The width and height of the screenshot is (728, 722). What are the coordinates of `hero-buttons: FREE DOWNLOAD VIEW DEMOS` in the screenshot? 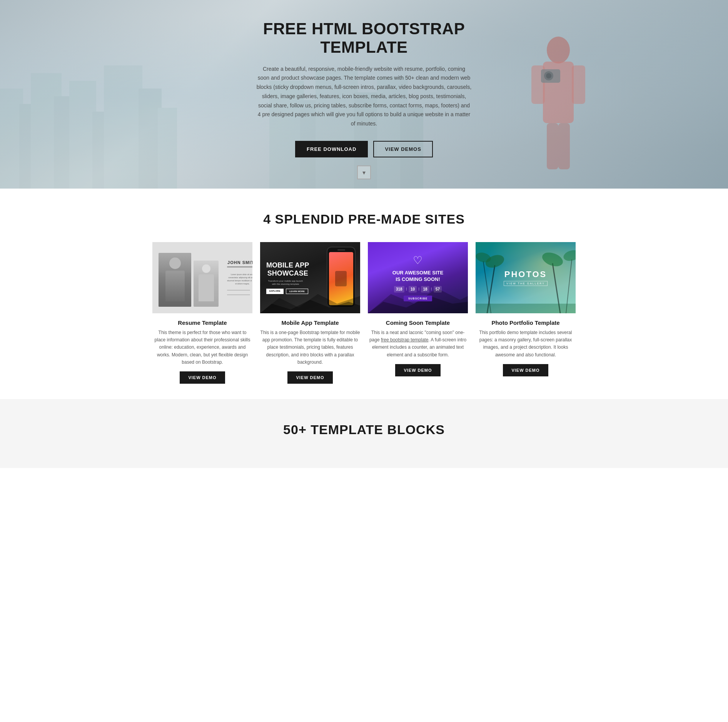 It's located at (364, 149).